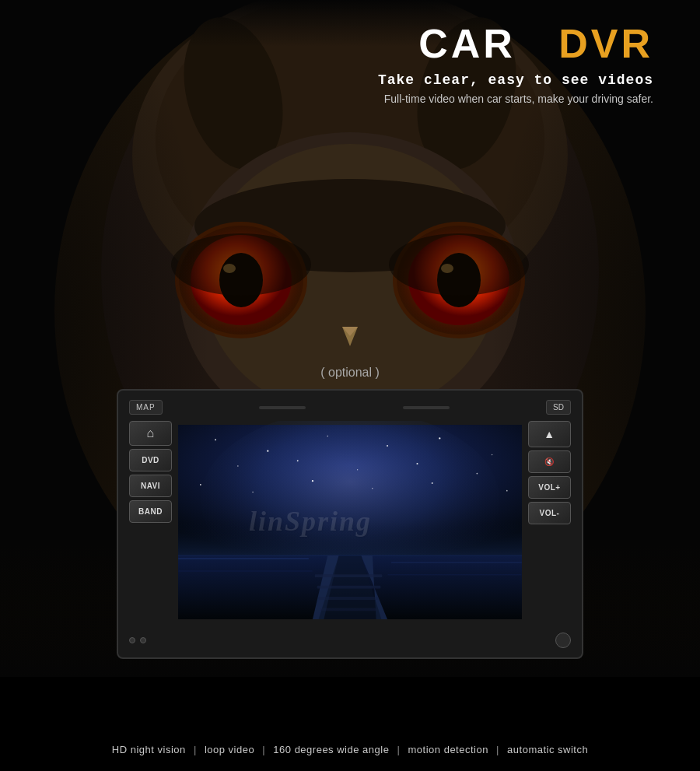 The height and width of the screenshot is (771, 700). What do you see at coordinates (151, 512) in the screenshot?
I see `band-button: BAND` at bounding box center [151, 512].